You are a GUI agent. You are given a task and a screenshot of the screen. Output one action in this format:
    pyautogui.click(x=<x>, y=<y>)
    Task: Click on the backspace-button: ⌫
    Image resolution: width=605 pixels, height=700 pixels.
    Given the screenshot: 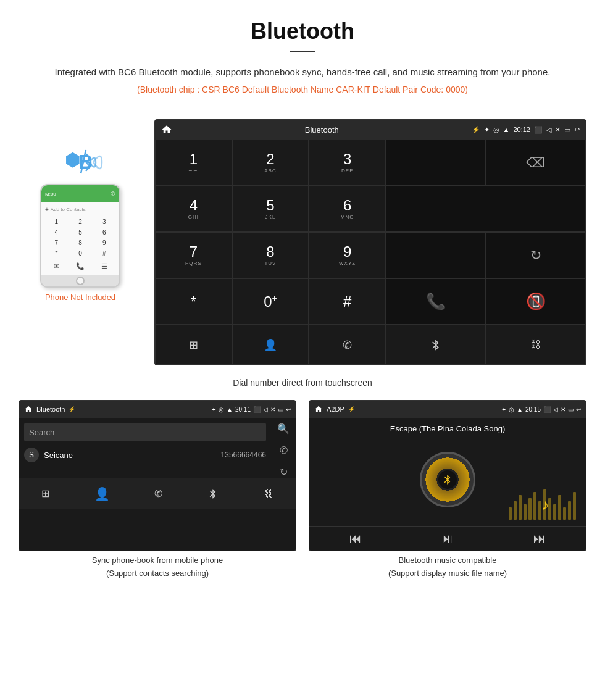 What is the action you would take?
    pyautogui.click(x=536, y=163)
    